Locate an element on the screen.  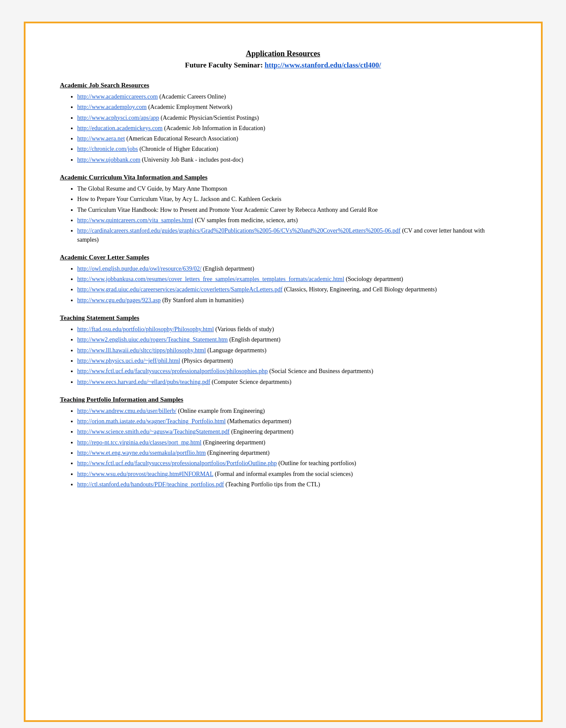
list-item: http://www.lll.hawaii.edu/sltcc/tipps/ph… is located at coordinates (292, 351).